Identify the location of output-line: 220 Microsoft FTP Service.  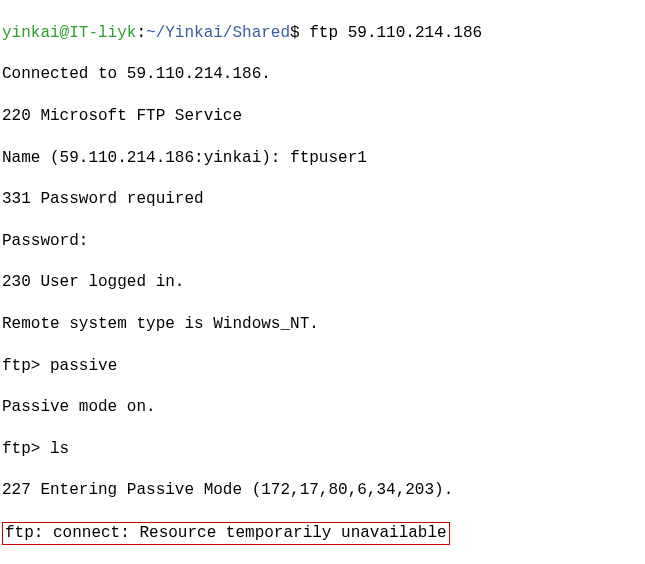
(322, 116).